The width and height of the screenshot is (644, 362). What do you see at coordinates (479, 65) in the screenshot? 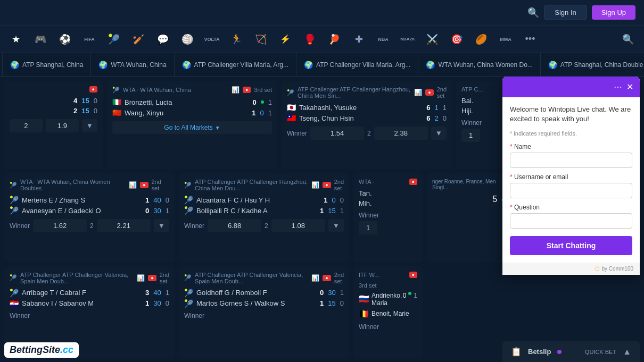
I see `league-tab-wta-double: 🌍 WTA Wuhan, China Women Do...` at bounding box center [479, 65].